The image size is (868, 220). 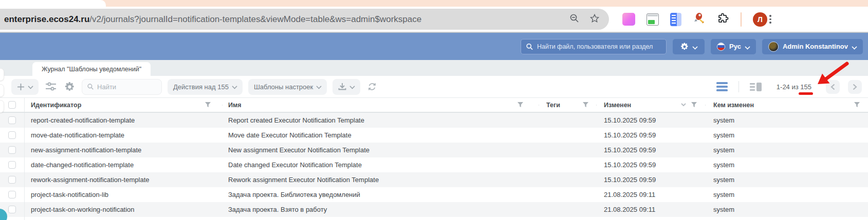 I want to click on table-view-button, so click(x=722, y=87).